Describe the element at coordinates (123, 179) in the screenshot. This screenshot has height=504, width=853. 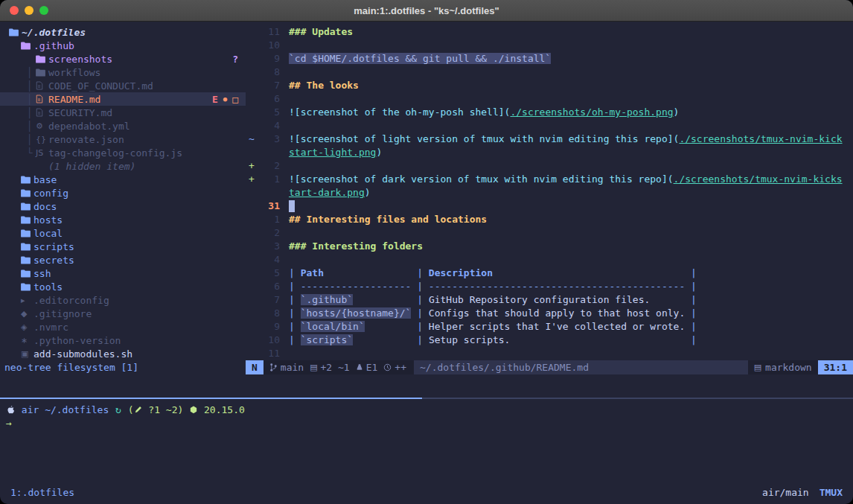
I see `tree-item: base` at that location.